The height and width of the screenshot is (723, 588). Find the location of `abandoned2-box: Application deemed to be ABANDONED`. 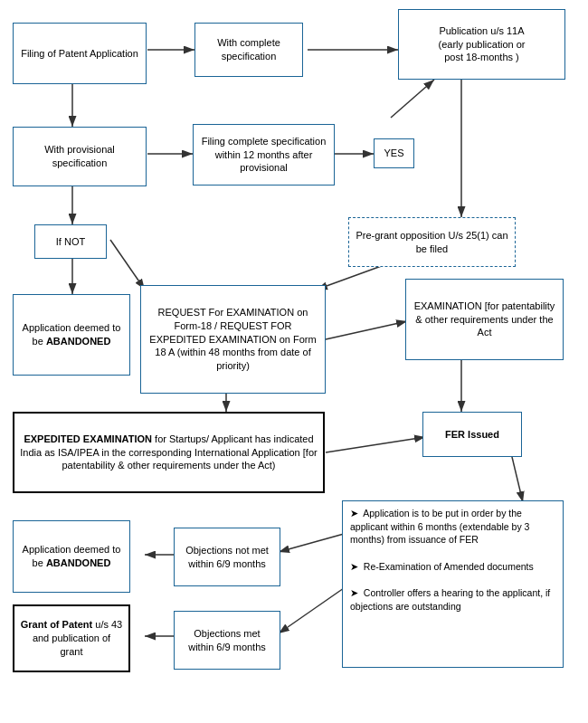

abandoned2-box: Application deemed to be ABANDONED is located at coordinates (71, 557).